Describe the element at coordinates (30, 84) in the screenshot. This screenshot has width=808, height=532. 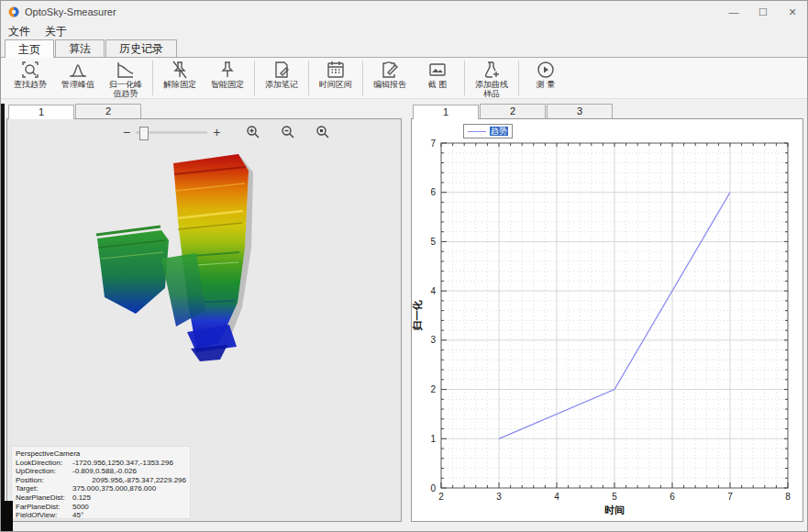
I see `toolbar-label: 查找趋势` at that location.